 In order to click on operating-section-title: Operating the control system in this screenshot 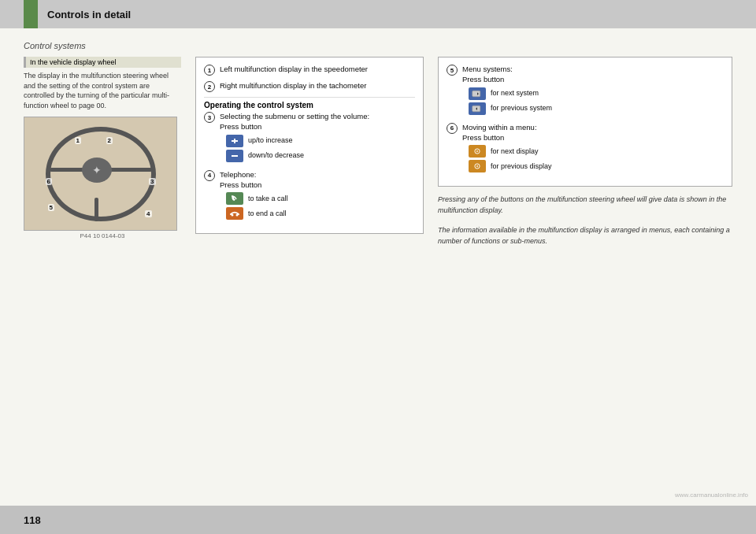, I will do `click(309, 106)`.